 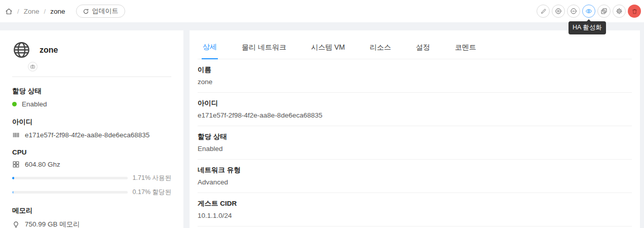 What do you see at coordinates (92, 193) in the screenshot?
I see `cpu-allocated-bar: 0.17% 할당된` at bounding box center [92, 193].